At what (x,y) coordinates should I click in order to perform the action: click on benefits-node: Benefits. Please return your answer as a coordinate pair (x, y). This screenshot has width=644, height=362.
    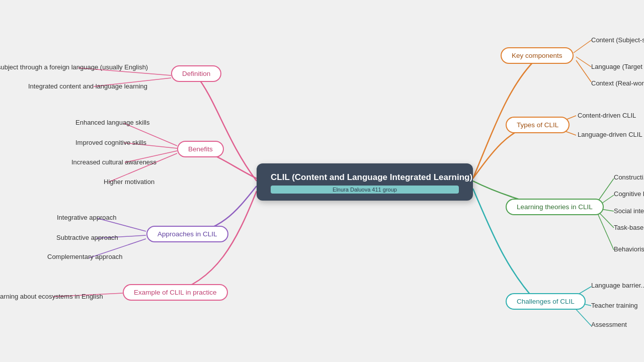
    Looking at the image, I should click on (200, 149).